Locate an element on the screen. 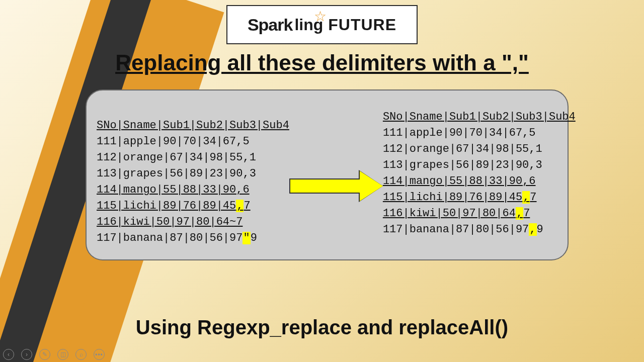 The height and width of the screenshot is (362, 644). more-options-button: ••• is located at coordinates (99, 354).